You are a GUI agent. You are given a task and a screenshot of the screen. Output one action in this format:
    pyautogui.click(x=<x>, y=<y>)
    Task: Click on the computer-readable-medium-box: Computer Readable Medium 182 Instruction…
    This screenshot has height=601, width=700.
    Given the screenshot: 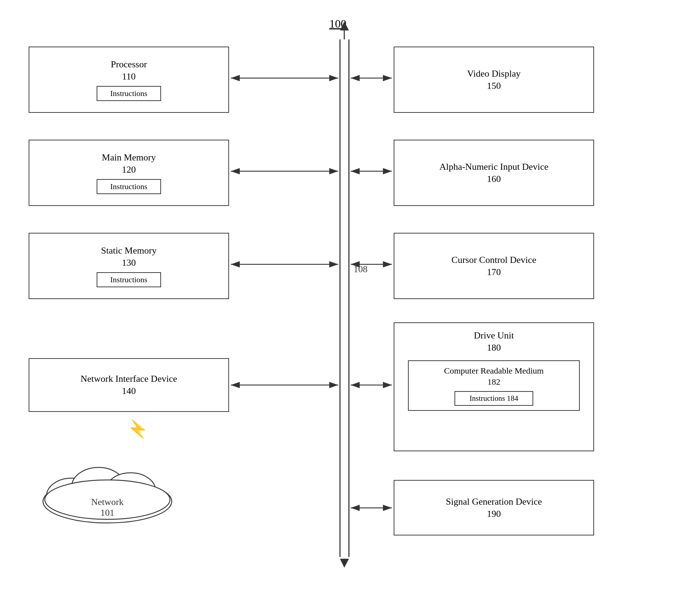 What is the action you would take?
    pyautogui.click(x=494, y=385)
    